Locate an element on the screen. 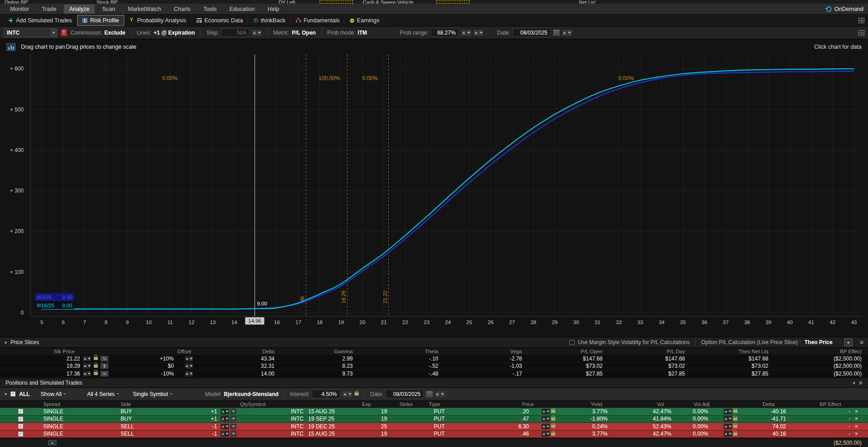  chevron-down-icon is located at coordinates (53, 33).